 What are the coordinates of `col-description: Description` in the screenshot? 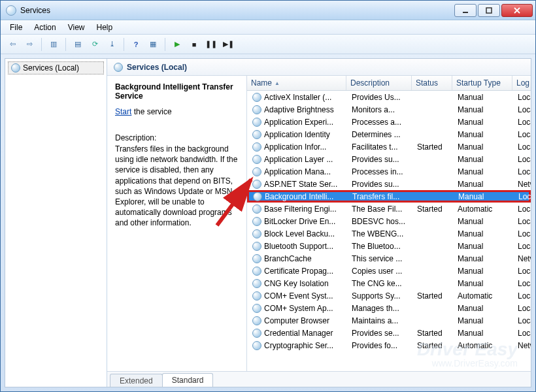 It's located at (379, 83).